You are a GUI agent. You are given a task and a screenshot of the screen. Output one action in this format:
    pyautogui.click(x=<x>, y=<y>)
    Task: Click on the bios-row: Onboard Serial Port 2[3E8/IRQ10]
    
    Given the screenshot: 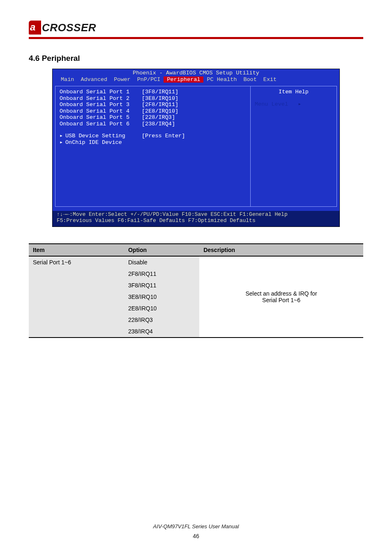 What is the action you would take?
    pyautogui.click(x=153, y=99)
    